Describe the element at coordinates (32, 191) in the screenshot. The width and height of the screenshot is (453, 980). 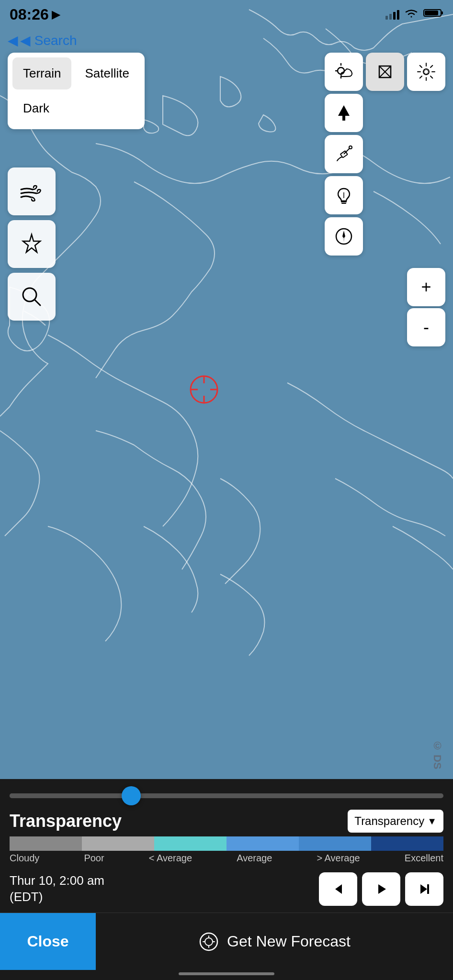
I see `wind-button` at that location.